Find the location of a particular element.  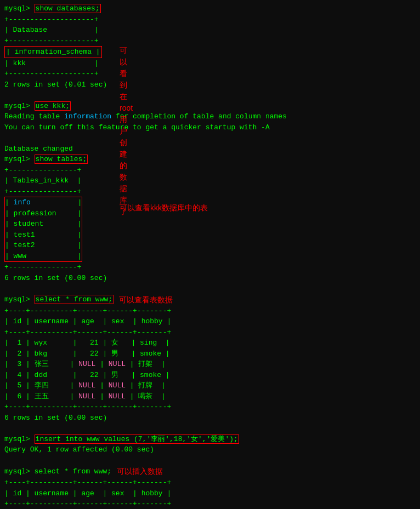

line-t1: | info | is located at coordinates (43, 203).